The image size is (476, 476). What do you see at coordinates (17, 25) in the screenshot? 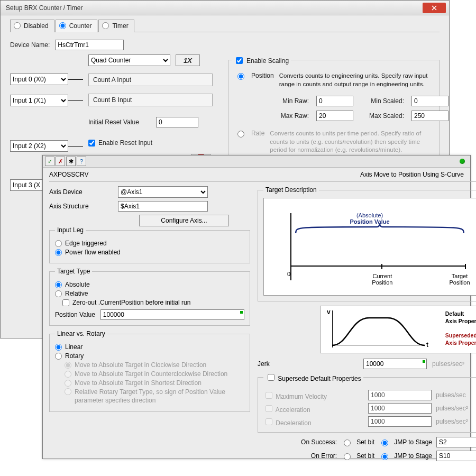
I see `tab-disabled-radio` at bounding box center [17, 25].